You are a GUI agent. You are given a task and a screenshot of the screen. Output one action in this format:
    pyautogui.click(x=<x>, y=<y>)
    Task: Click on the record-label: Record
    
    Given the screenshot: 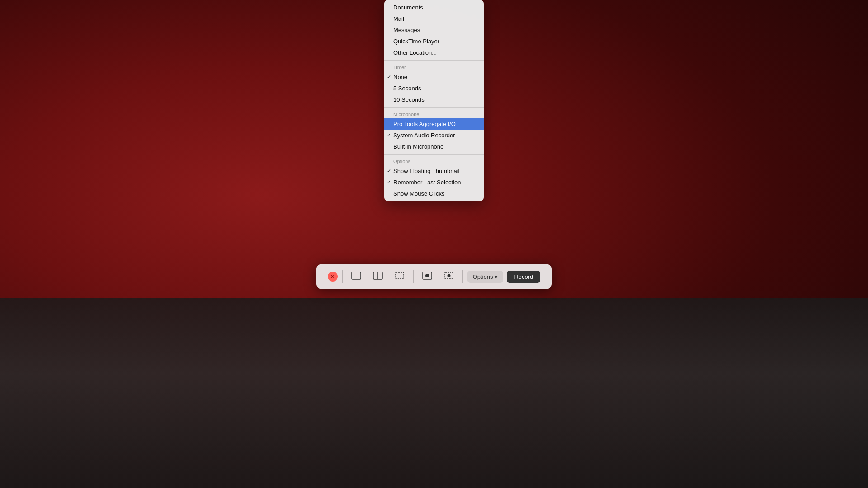 What is the action you would take?
    pyautogui.click(x=524, y=277)
    